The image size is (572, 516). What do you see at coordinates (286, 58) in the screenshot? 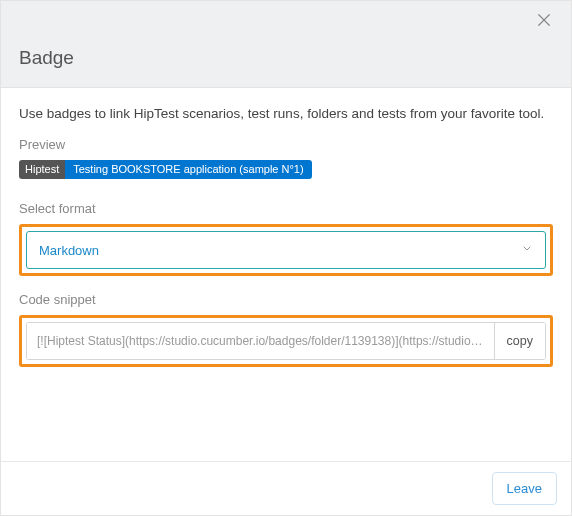
I see `dialog-title: Badge` at bounding box center [286, 58].